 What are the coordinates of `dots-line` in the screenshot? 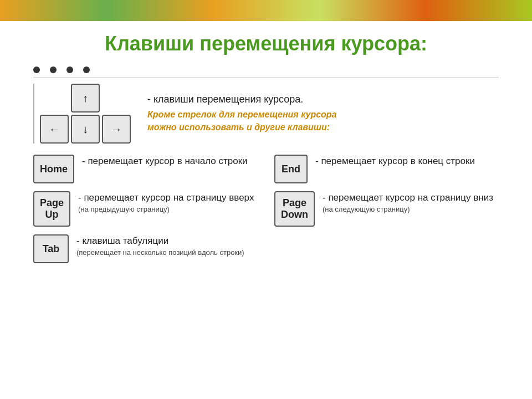 It's located at (266, 72).